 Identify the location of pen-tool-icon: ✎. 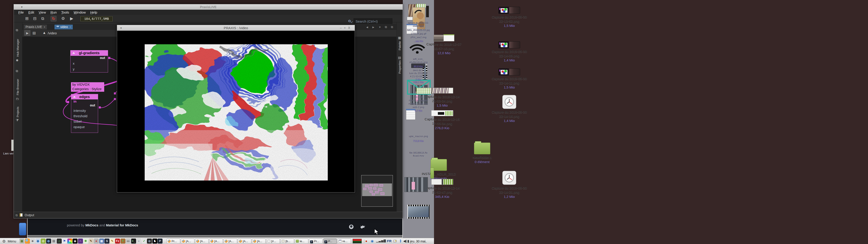
(91, 241).